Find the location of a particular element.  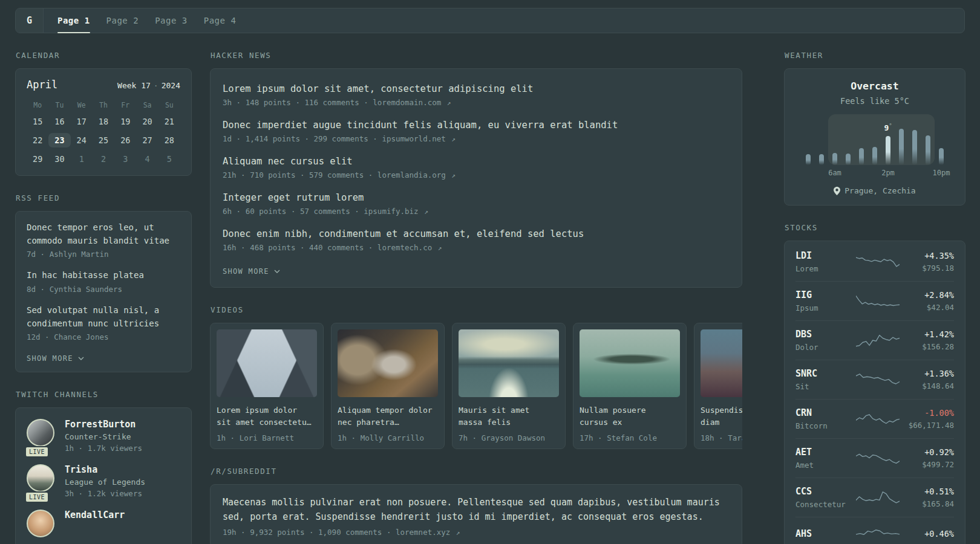

stock-row-snrc: SNRCSit+1.36%$148.64 is located at coordinates (875, 380).